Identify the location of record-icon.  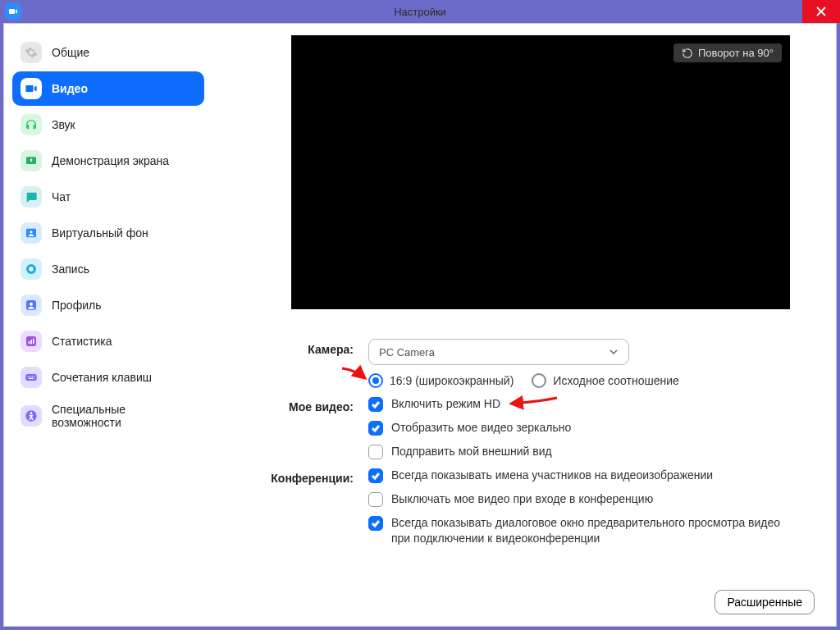
(31, 269).